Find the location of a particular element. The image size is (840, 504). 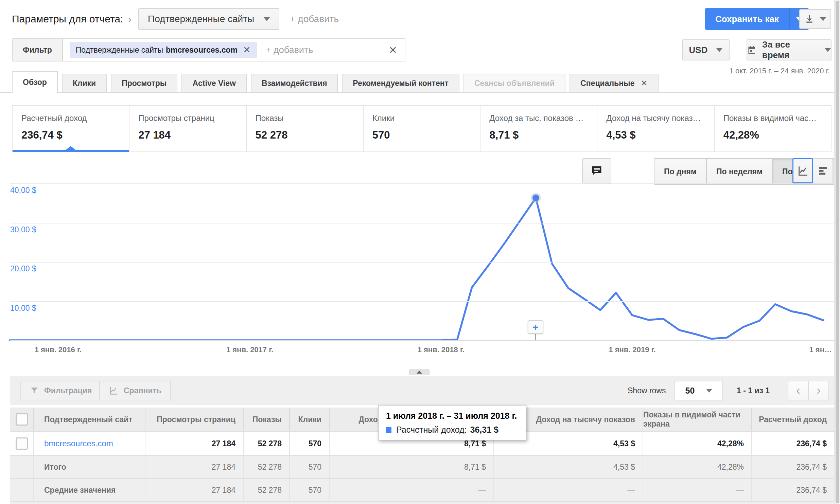

column-header: Просмотры страниц is located at coordinates (194, 419).